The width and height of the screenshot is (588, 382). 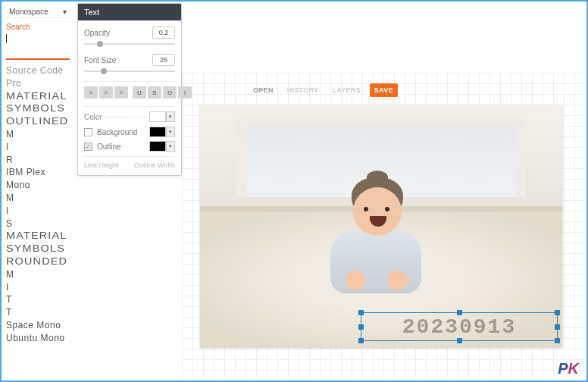 I want to click on watermark: PK, so click(x=568, y=368).